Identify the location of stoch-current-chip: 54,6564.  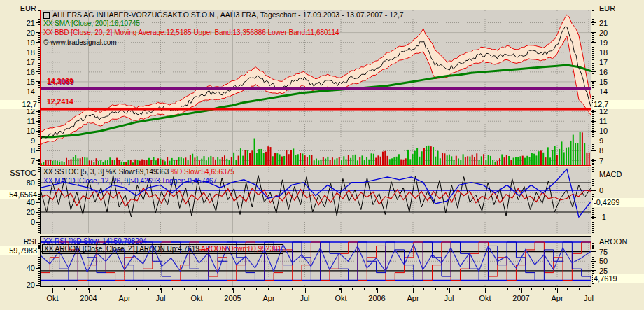
(19, 195).